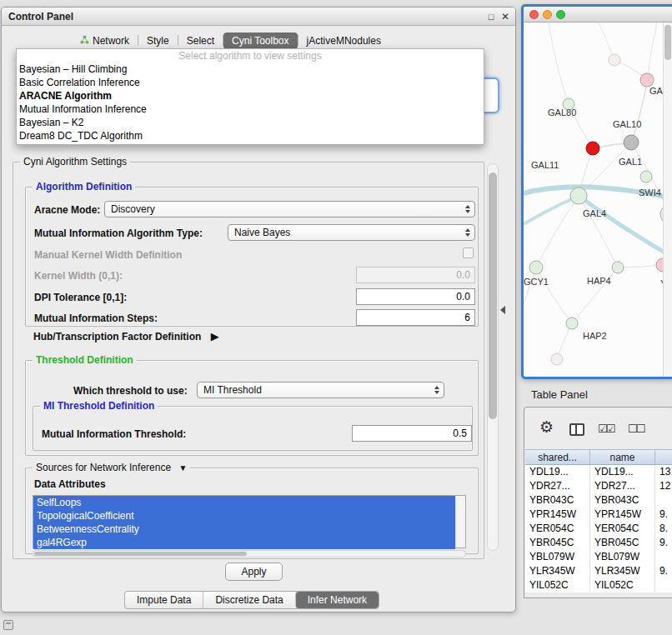 The height and width of the screenshot is (635, 672). Describe the element at coordinates (547, 428) in the screenshot. I see `gear-icon: ⚙` at that location.